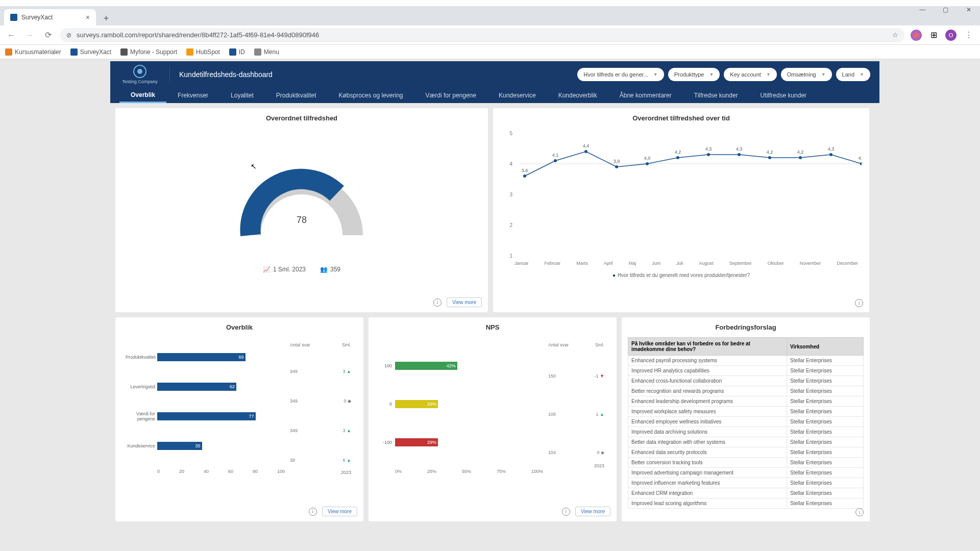 Image resolution: width=980 pixels, height=551 pixels. I want to click on chart-legend: Hvor tilfreds er du generelt med vores p…, so click(681, 276).